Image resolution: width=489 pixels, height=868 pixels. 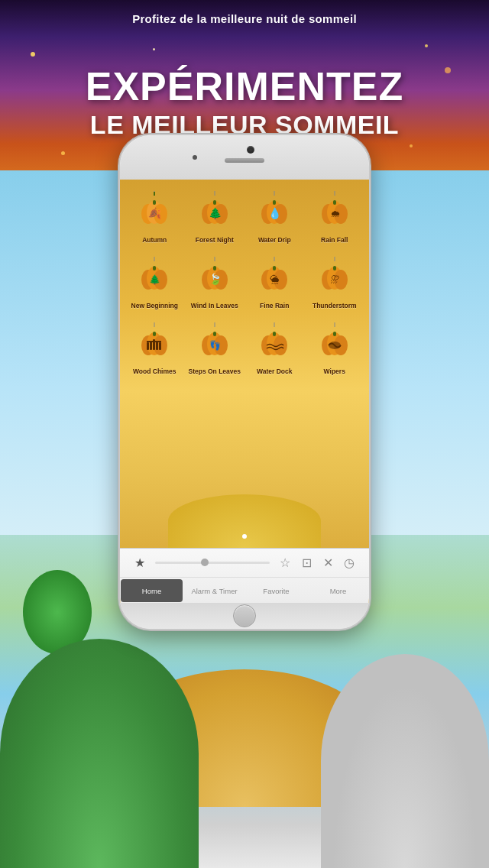 What do you see at coordinates (244, 536) in the screenshot?
I see `scene-dot` at bounding box center [244, 536].